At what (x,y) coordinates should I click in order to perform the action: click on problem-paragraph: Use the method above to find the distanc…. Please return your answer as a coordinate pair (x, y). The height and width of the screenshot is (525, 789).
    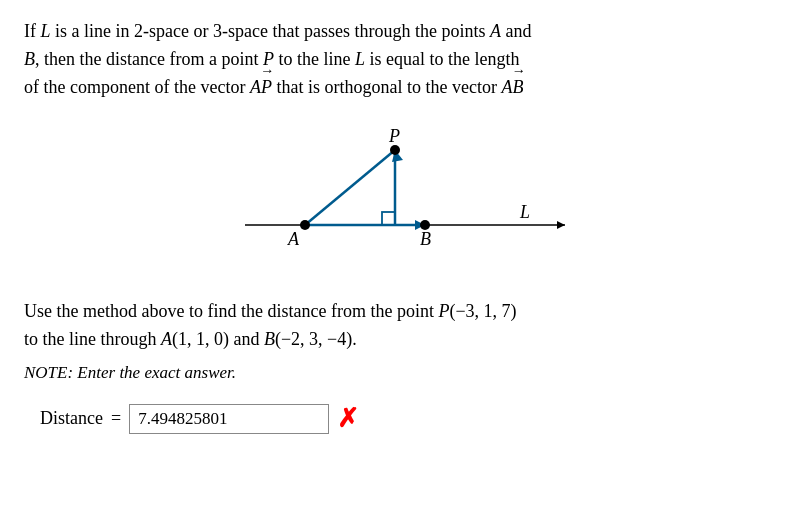
    Looking at the image, I should click on (394, 326).